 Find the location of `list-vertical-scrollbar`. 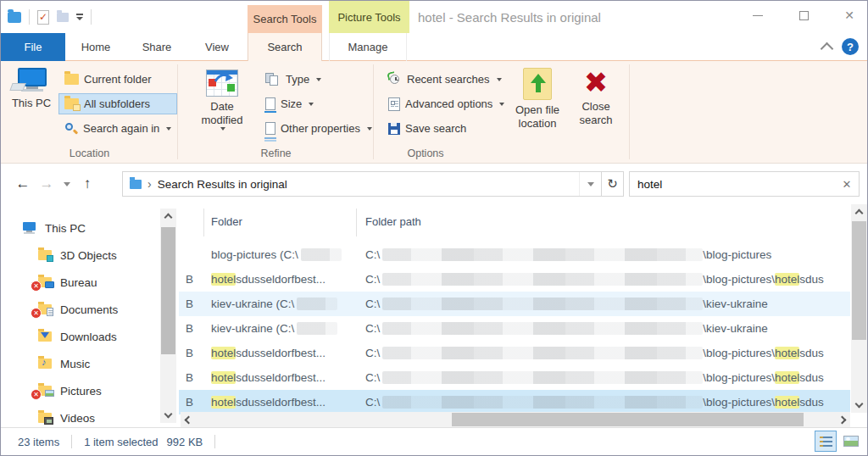

list-vertical-scrollbar is located at coordinates (860, 309).